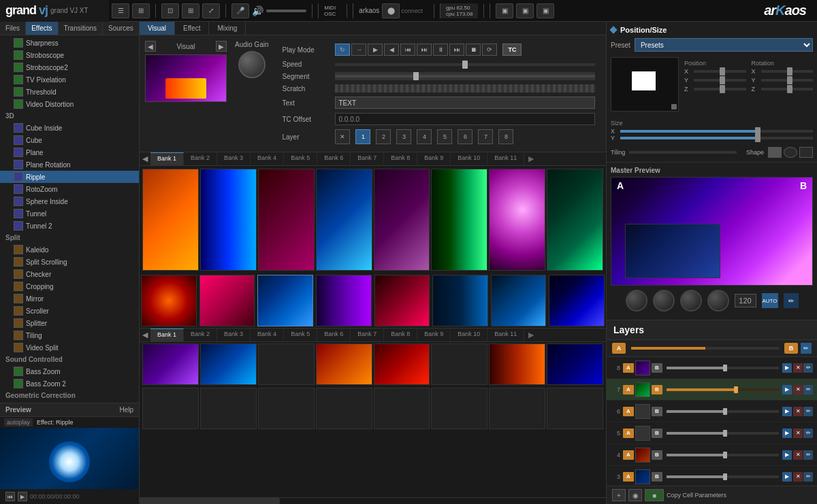 The image size is (817, 504). Describe the element at coordinates (720, 80) in the screenshot. I see `pos-y-slider` at that location.